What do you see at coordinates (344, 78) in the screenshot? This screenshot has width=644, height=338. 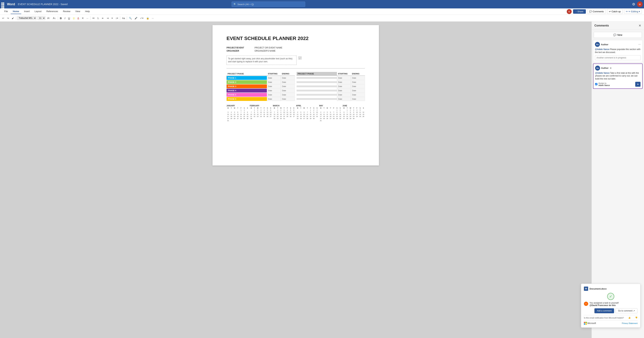 I see `phase-r1-start: Date` at bounding box center [344, 78].